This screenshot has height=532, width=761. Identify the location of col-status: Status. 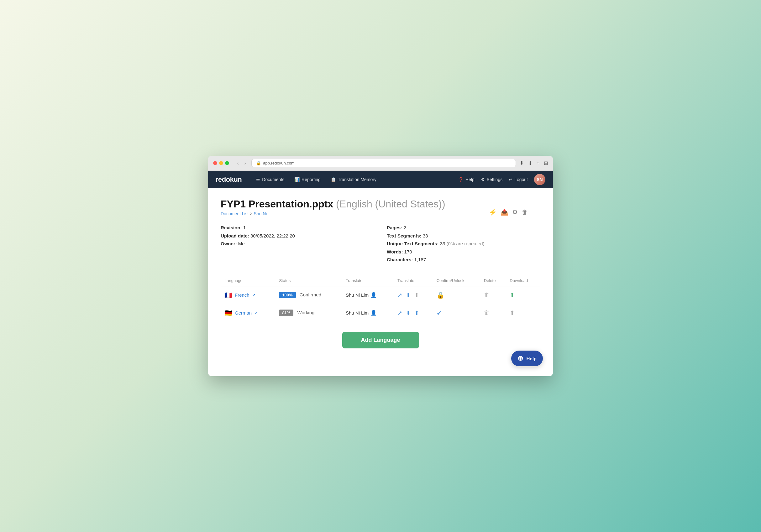
(308, 281).